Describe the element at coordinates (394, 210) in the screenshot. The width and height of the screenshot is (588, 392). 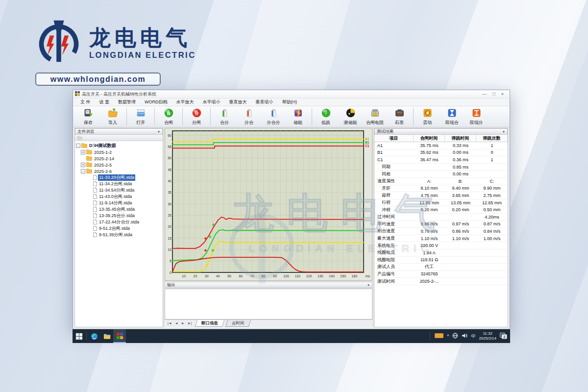
I see `results-row-label: 冲程` at that location.